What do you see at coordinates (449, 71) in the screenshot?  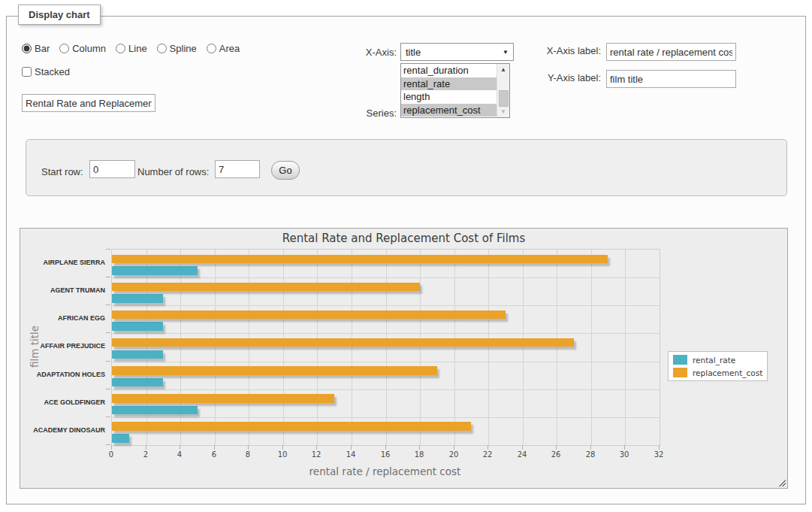 I see `series-option-rental-duration: rental_duration` at bounding box center [449, 71].